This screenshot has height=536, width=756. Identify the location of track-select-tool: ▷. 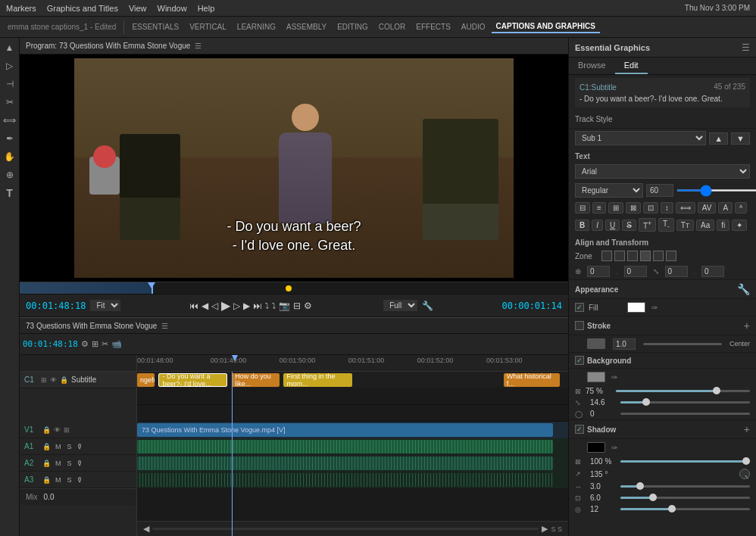
(10, 66).